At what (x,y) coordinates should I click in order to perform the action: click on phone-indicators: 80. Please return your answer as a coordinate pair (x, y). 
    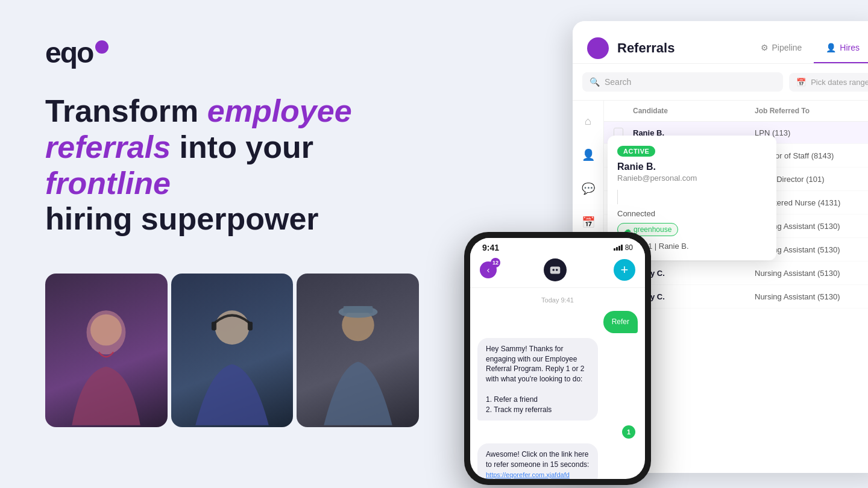
    Looking at the image, I should click on (623, 248).